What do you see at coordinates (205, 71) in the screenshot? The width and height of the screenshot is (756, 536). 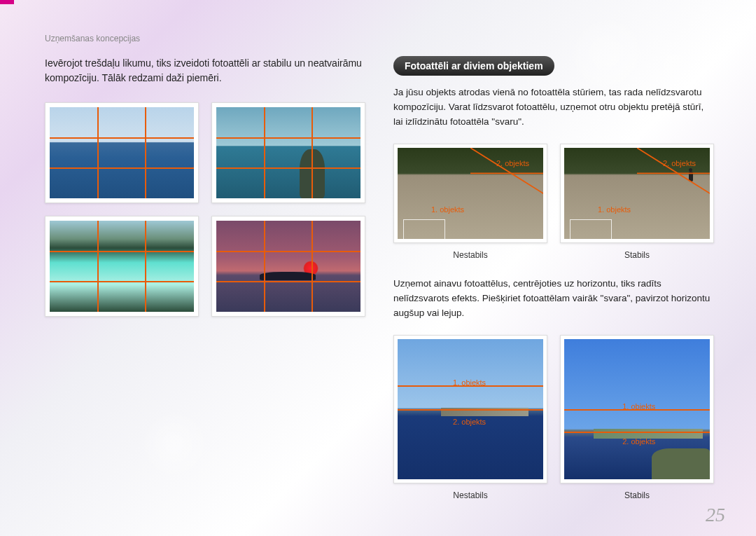 I see `intro-text: Ievērojot trešdaļu likumu, tiks izveidot…` at bounding box center [205, 71].